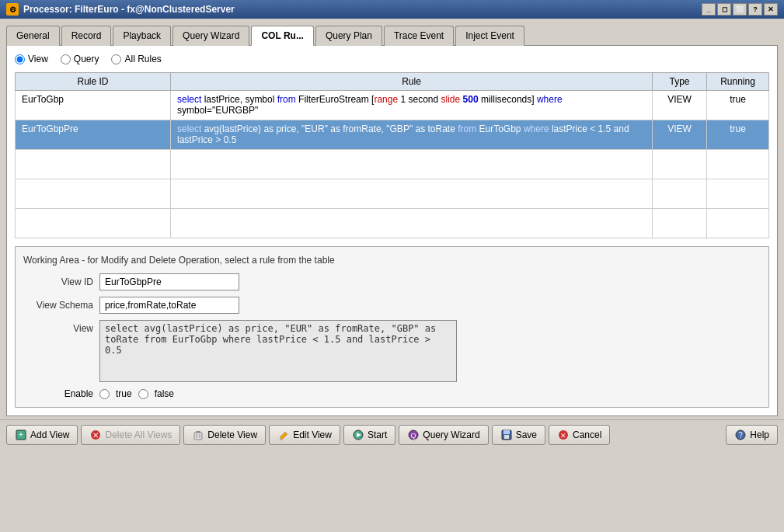 This screenshot has width=784, height=532. What do you see at coordinates (413, 435) in the screenshot?
I see `query-wizard-icon: Q` at bounding box center [413, 435].